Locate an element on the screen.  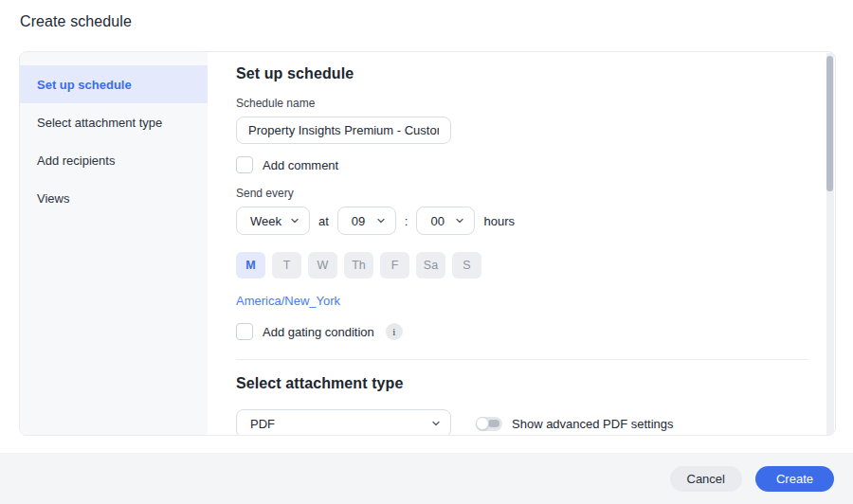
schedule-name-label: Schedule name is located at coordinates (521, 103).